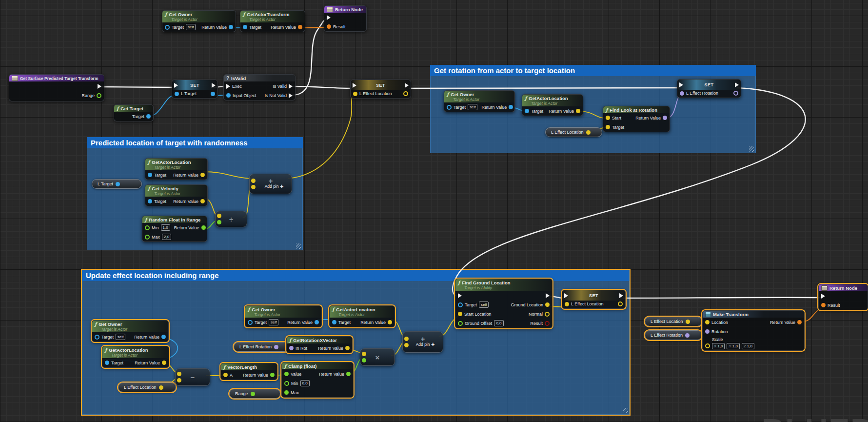 This screenshot has width=868, height=422. What do you see at coordinates (199, 21) in the screenshot?
I see `node-get-owner-top: ƒGet OwnerTarget is Actor TargetselfRetu…` at bounding box center [199, 21].